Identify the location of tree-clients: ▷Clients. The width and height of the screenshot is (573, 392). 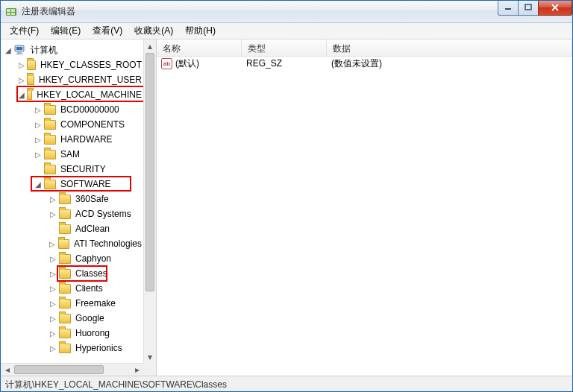
(72, 288).